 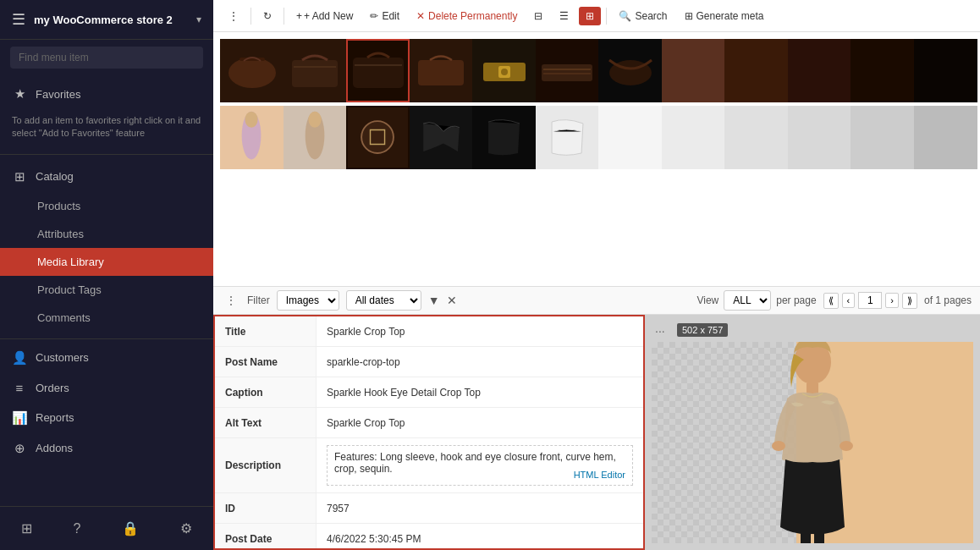 I want to click on sidebar-item-customers: 👤 Customers, so click(x=107, y=358).